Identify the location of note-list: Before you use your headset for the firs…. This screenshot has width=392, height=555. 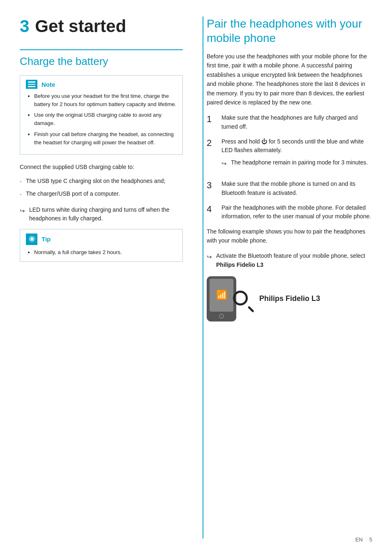
(101, 119).